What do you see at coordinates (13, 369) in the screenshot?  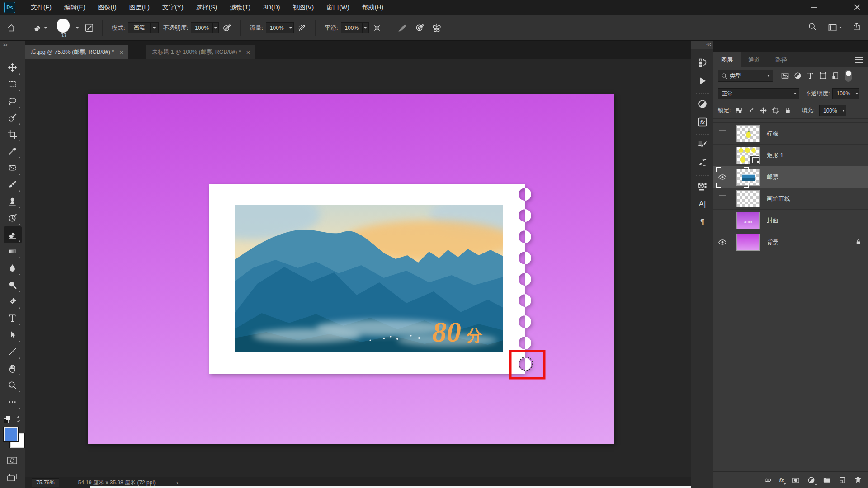 I see `hand-tool` at bounding box center [13, 369].